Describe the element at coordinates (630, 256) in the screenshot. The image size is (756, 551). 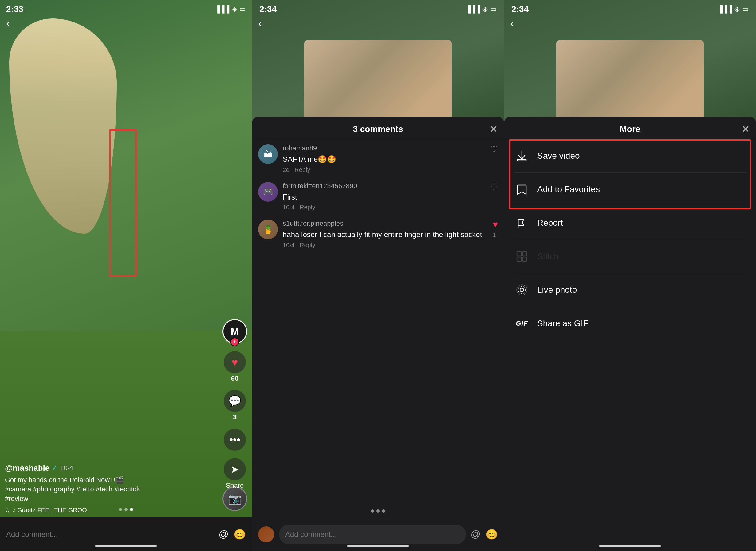
I see `stitch-option: Stitch` at that location.